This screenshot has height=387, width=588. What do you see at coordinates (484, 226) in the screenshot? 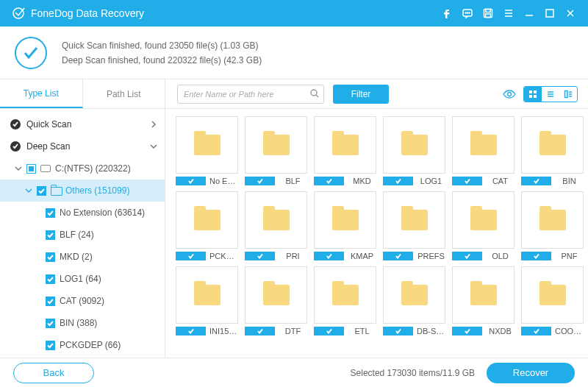
I see `grid-cell: OLD` at bounding box center [484, 226].